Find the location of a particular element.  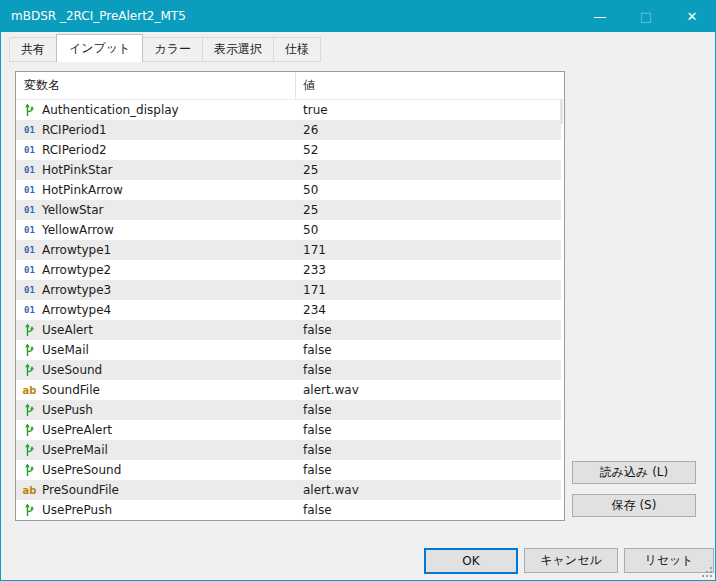

param-name-cell: 01RCIPeriod2 is located at coordinates (156, 150).